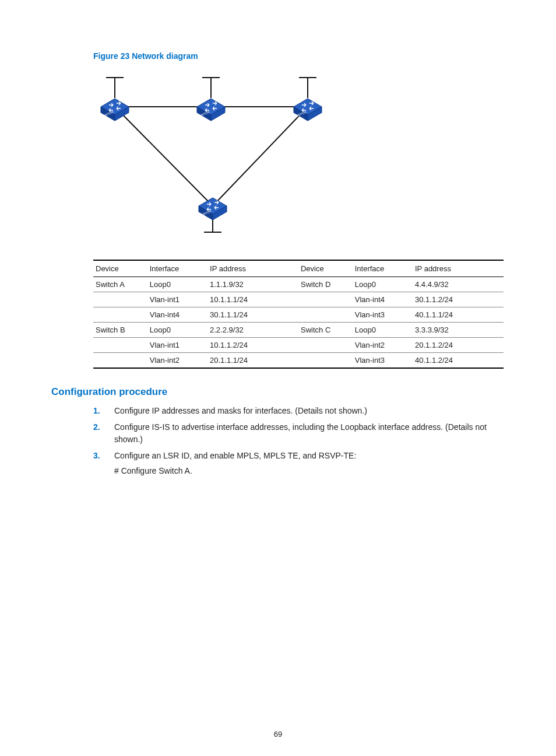  What do you see at coordinates (299, 433) in the screenshot?
I see `step-item: Configure IS-IS to advertise interface a…` at bounding box center [299, 433].